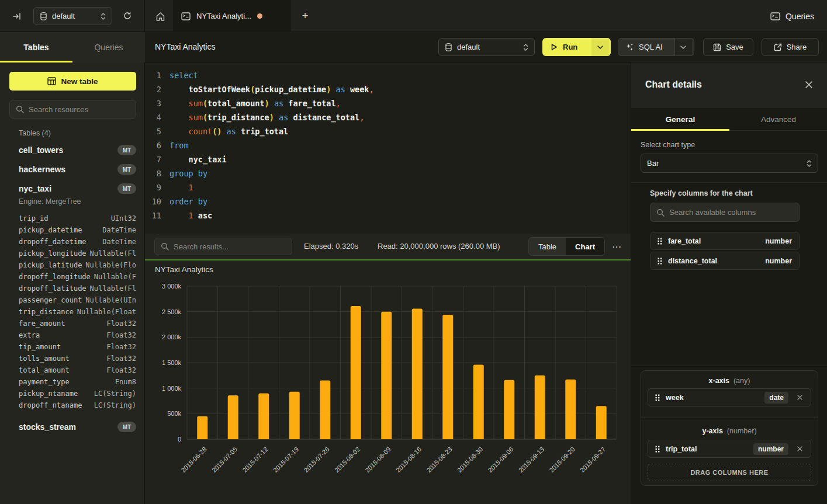 The height and width of the screenshot is (504, 827). I want to click on database-selector-header: default, so click(486, 47).